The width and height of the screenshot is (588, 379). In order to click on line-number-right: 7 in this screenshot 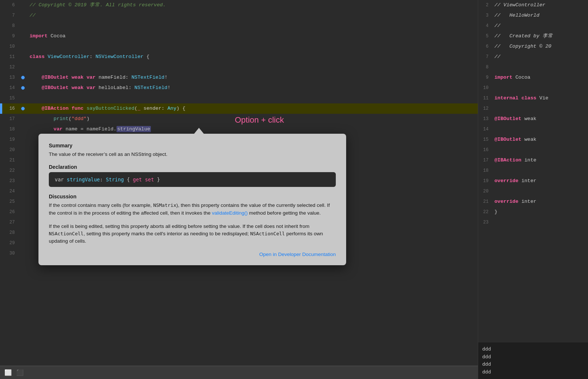, I will do `click(485, 57)`.